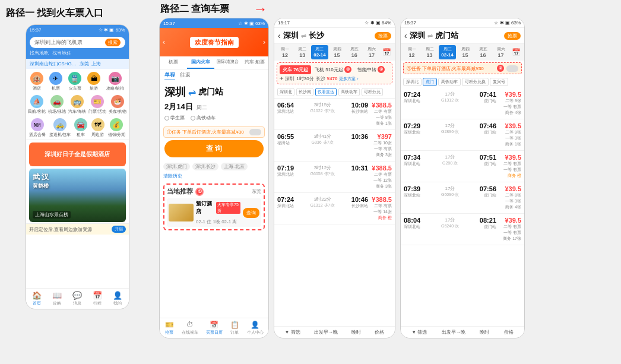  Describe the element at coordinates (53, 64) in the screenshot. I see `city-shenzhen: 深圳南山蛇口CSHGO欢乐酒店` at that location.